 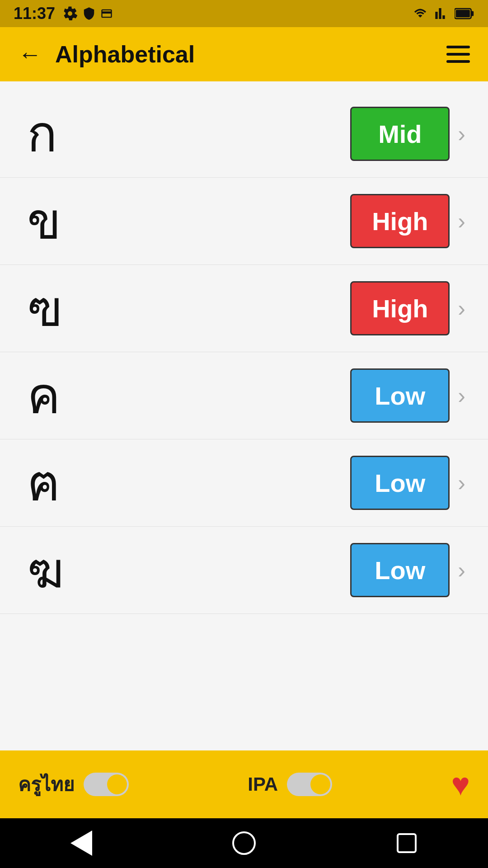 What do you see at coordinates (244, 571) in the screenshot?
I see `list-item: ฆ Low ›` at bounding box center [244, 571].